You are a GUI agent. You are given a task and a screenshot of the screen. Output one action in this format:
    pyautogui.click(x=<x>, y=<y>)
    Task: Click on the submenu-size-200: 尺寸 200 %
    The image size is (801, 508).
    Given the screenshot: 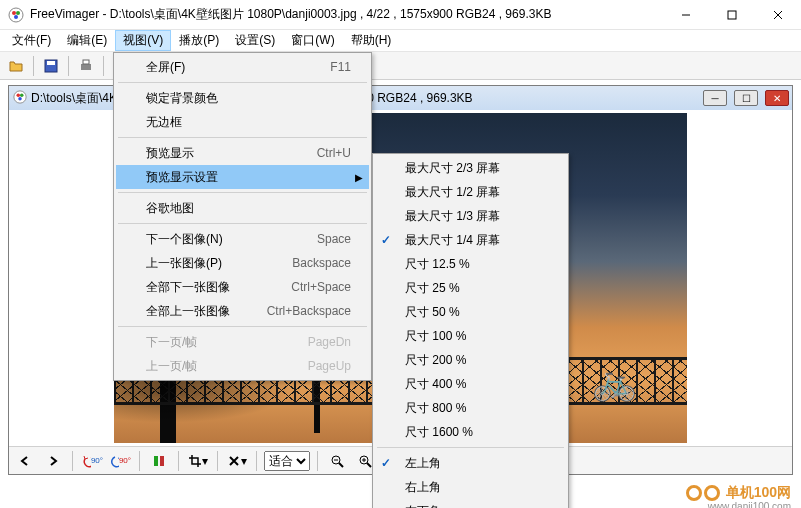 What is the action you would take?
    pyautogui.click(x=470, y=360)
    